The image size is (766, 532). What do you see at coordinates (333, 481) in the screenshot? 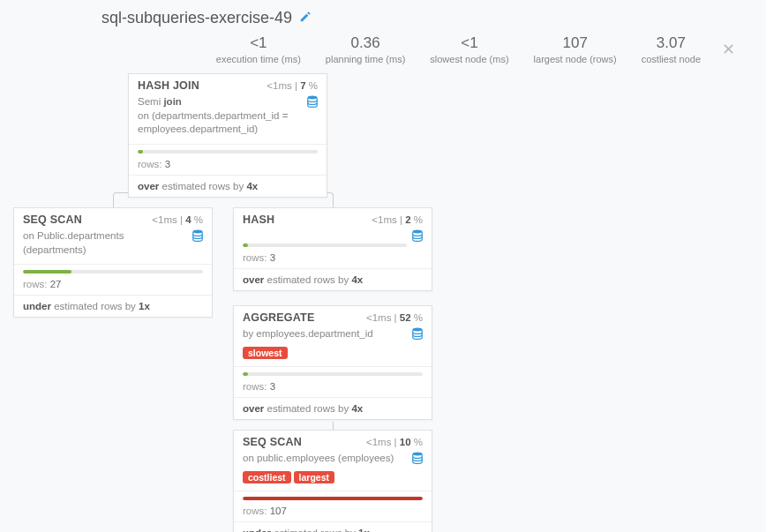
I see `node-seq-scan-employees: SEQ SCAN <1ms | 10 % on public.employees…` at bounding box center [333, 481].